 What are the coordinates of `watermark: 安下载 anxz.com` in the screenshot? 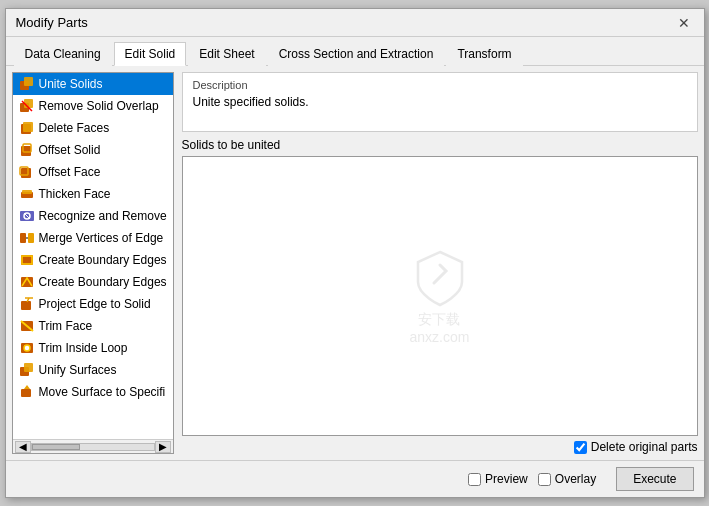 It's located at (440, 296).